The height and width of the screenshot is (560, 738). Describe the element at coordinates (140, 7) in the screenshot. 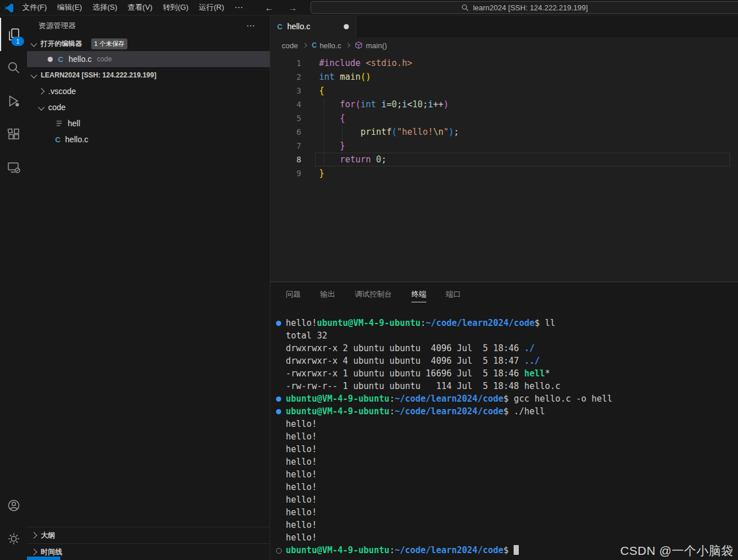

I see `menu-view: 查看(V)` at that location.